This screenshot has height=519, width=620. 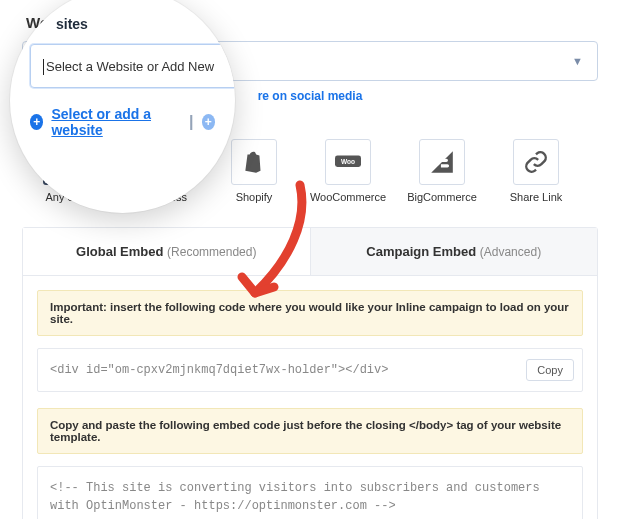 I want to click on add-website-row: + Select or add a website | +, so click(x=122, y=122).